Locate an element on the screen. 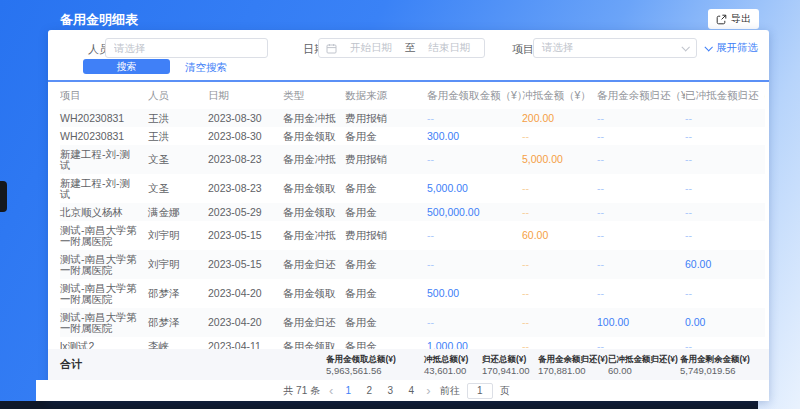  table-cell: 文圣 is located at coordinates (178, 188).